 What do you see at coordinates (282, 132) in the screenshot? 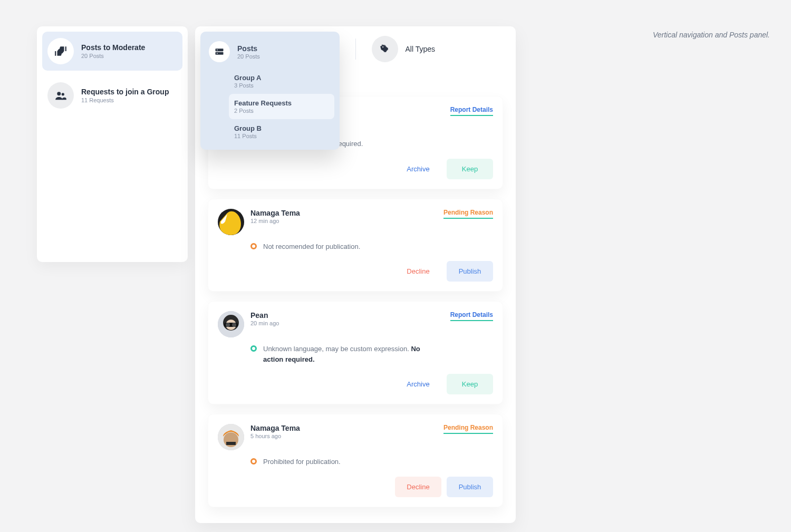
I see `dropdown-item-group-b: Group B 11 Posts` at bounding box center [282, 132].